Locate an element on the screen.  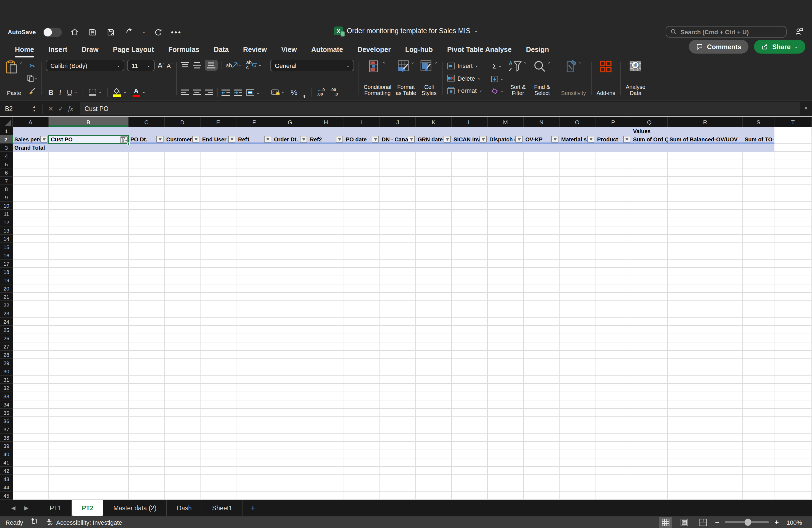
sheet-tab-sheet1: Sheet1 is located at coordinates (222, 508).